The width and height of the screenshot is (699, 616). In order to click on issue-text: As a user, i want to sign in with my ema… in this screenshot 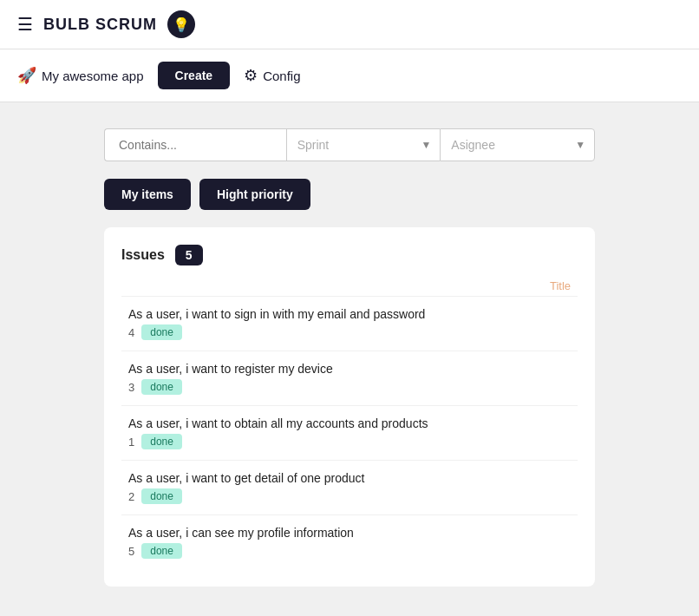, I will do `click(350, 314)`.